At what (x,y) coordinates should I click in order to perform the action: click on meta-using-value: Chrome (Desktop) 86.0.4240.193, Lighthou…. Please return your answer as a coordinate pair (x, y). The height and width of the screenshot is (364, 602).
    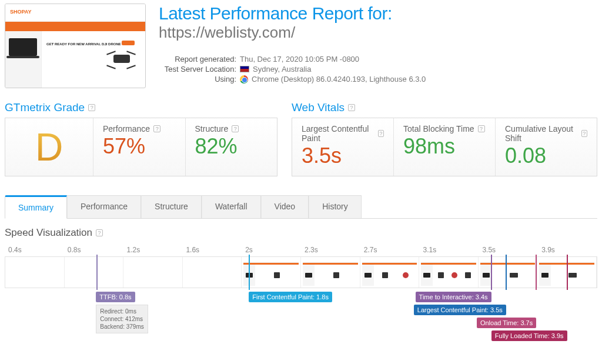
    Looking at the image, I should click on (339, 79).